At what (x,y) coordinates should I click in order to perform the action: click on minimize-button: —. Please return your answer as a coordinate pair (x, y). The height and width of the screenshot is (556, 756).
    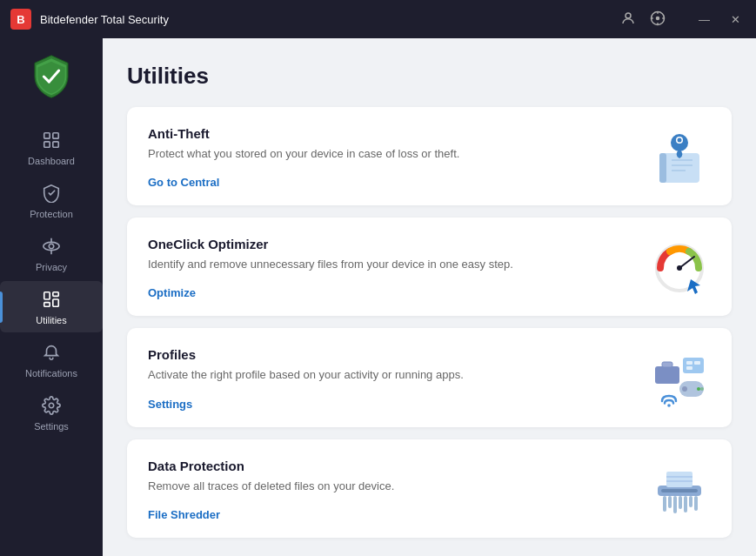
    Looking at the image, I should click on (705, 19).